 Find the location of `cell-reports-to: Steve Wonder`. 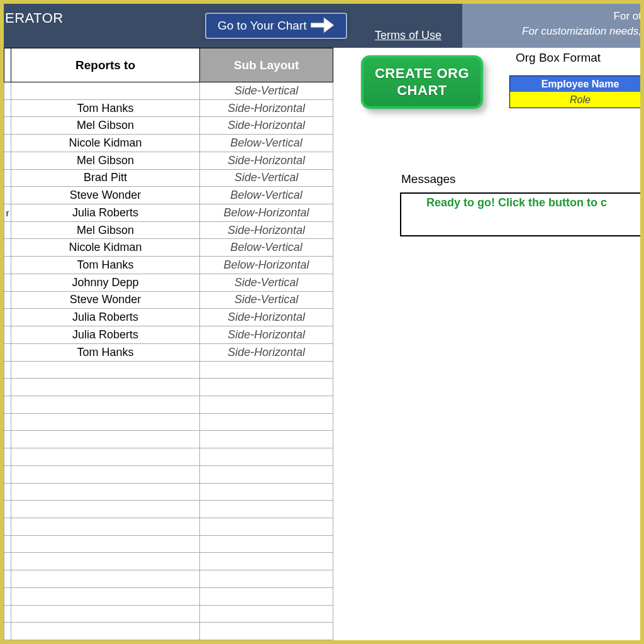

cell-reports-to: Steve Wonder is located at coordinates (106, 300).